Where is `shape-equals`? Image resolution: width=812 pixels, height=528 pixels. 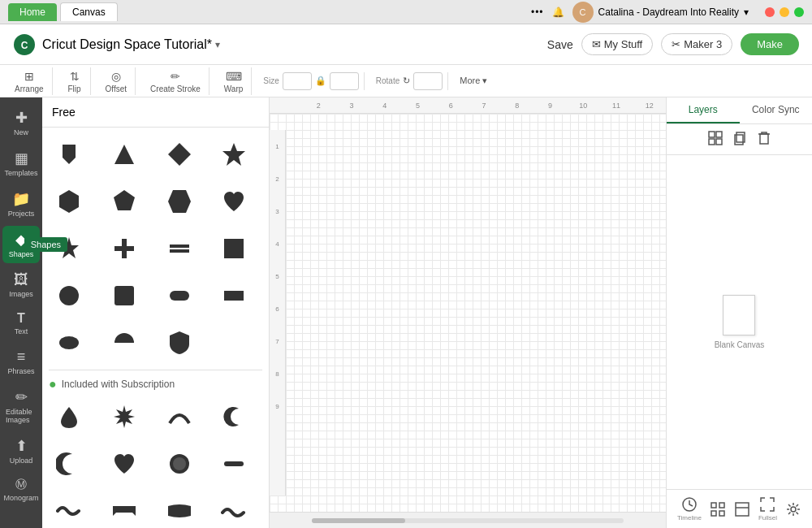
shape-equals is located at coordinates (179, 249).